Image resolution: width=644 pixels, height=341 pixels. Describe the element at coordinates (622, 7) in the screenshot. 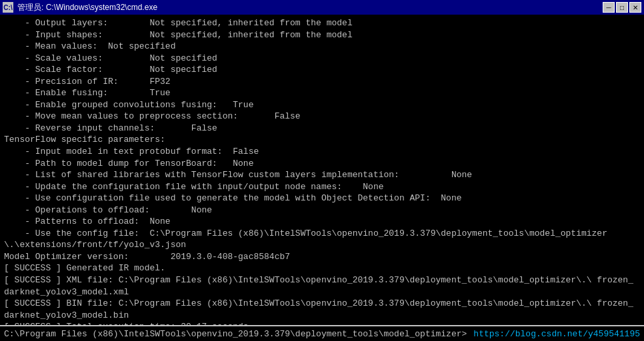

I see `maximize-button: □` at that location.